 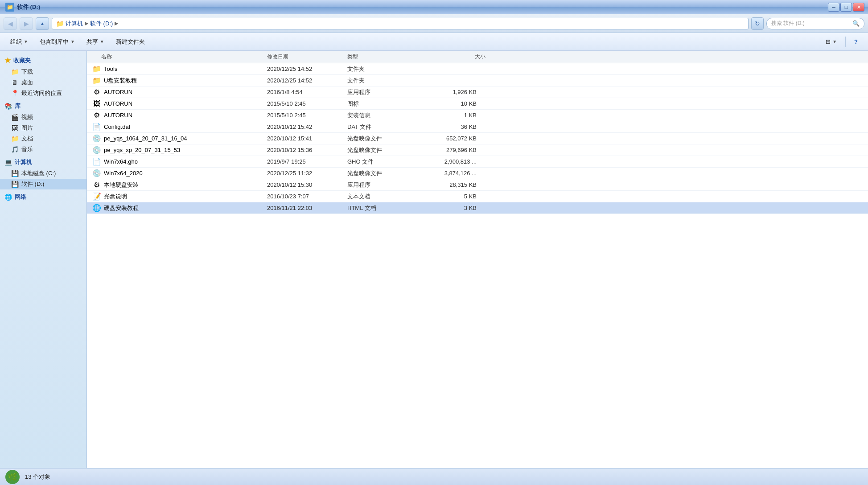 I want to click on sidebar-item-c-drive: 💾 本地磁盘 (C:), so click(x=43, y=173).